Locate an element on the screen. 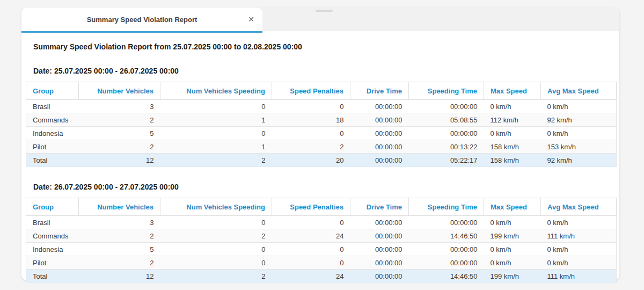  total-row: Total1222000:00:0005:22:17158 km/h92 km/… is located at coordinates (321, 160).